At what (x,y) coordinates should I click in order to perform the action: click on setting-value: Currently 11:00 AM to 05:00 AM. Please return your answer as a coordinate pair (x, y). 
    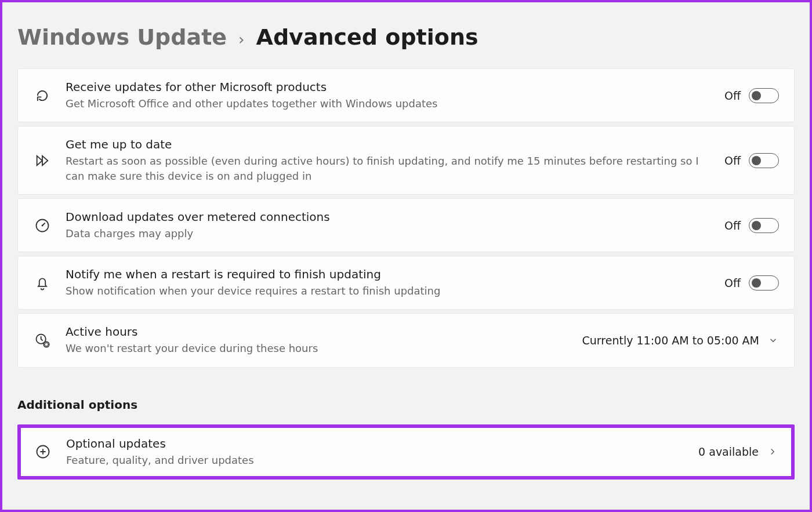
    Looking at the image, I should click on (670, 340).